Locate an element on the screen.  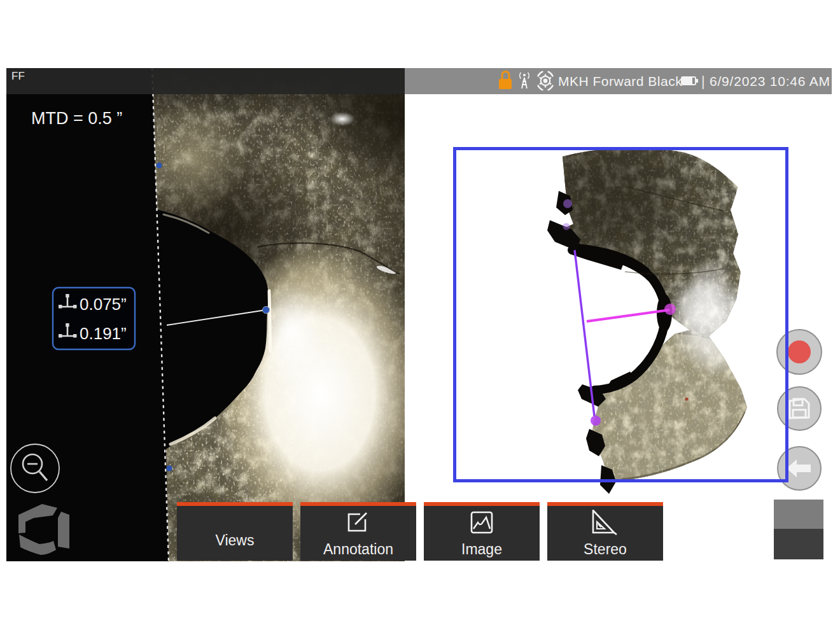
svg-text: 0.191” is located at coordinates (103, 333).